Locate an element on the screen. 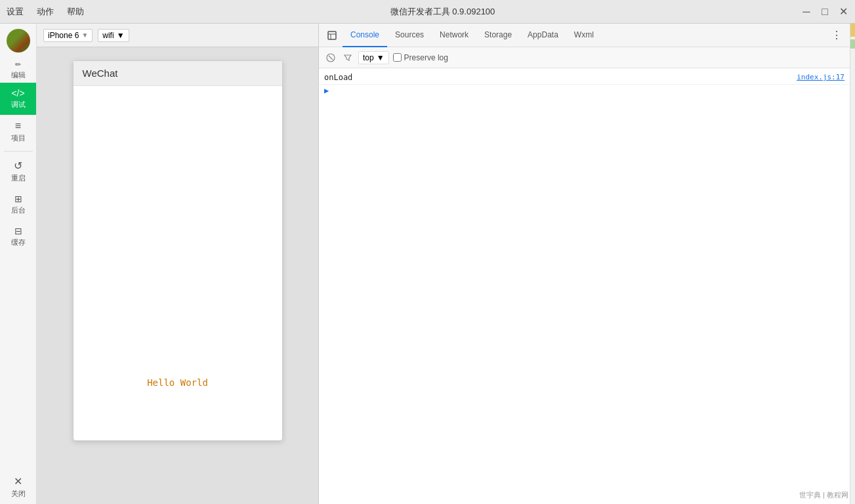 This screenshot has width=855, height=504. preserve-log-label: Preserve log is located at coordinates (421, 58).